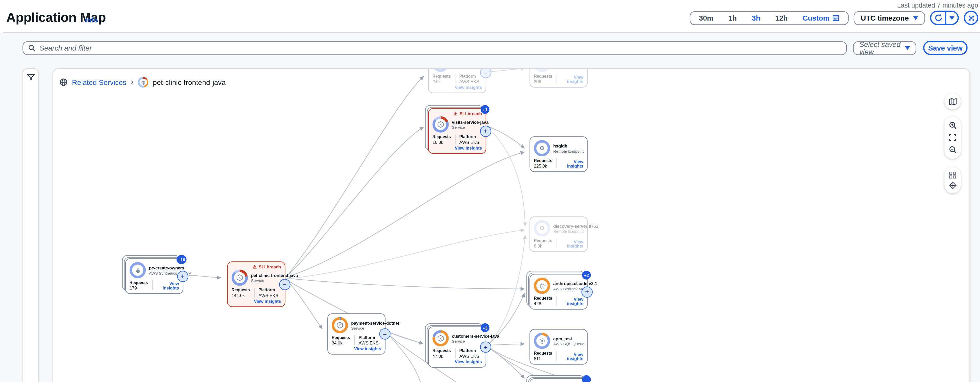  I want to click on gear-icon: ⚙, so click(542, 148).